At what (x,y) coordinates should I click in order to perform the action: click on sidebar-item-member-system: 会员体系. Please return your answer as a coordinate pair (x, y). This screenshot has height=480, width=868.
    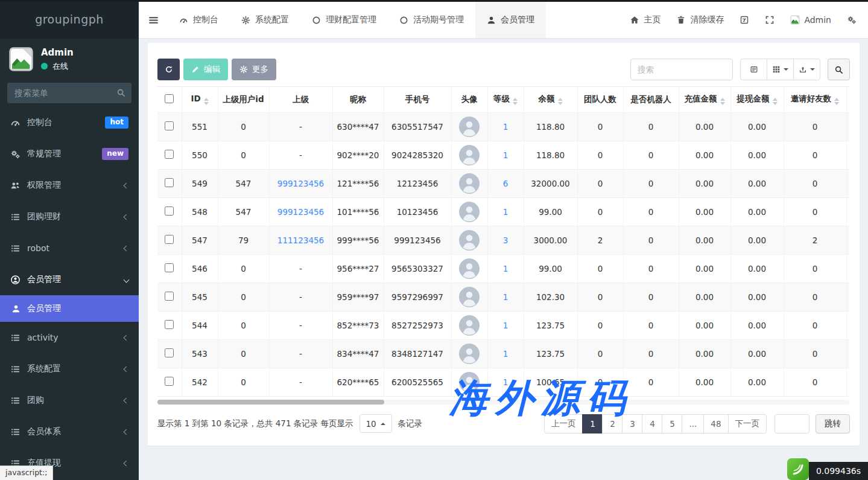
    Looking at the image, I should click on (69, 432).